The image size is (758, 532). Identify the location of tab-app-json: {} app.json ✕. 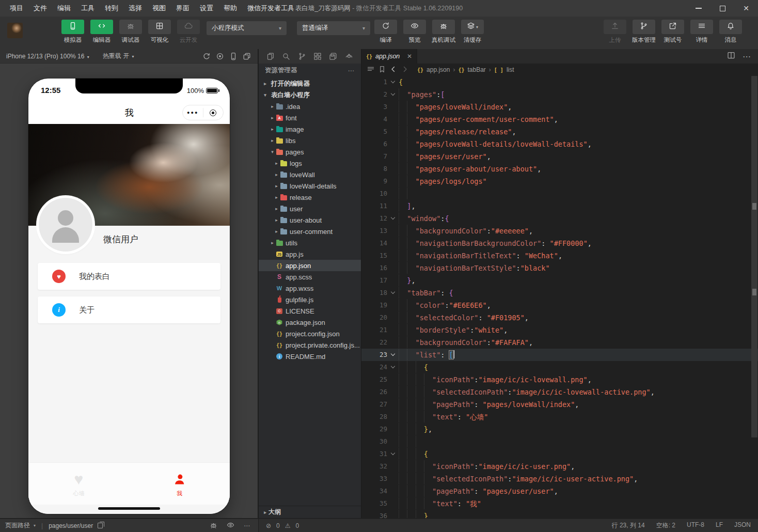
(389, 56).